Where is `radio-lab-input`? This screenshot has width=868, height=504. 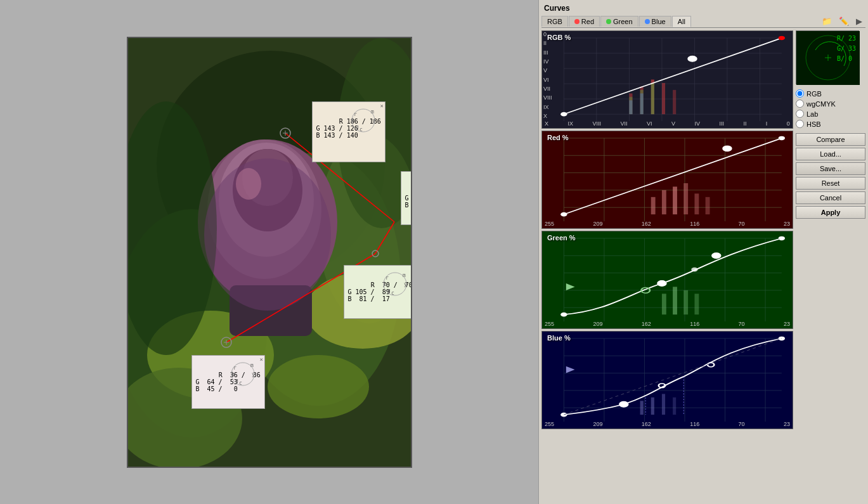 radio-lab-input is located at coordinates (800, 114).